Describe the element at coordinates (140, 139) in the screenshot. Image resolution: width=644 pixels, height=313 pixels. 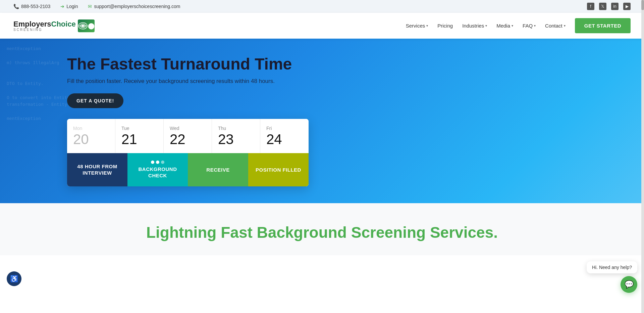
I see `day-num-tue: 21` at that location.